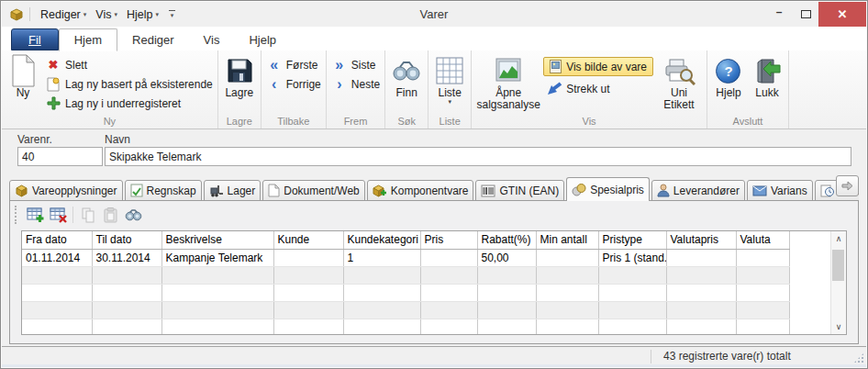 The height and width of the screenshot is (369, 868). What do you see at coordinates (589, 90) in the screenshot?
I see `ribbon-group-vis: Åpne salgsanalyse Vis bilde av vare Stre…` at bounding box center [589, 90].